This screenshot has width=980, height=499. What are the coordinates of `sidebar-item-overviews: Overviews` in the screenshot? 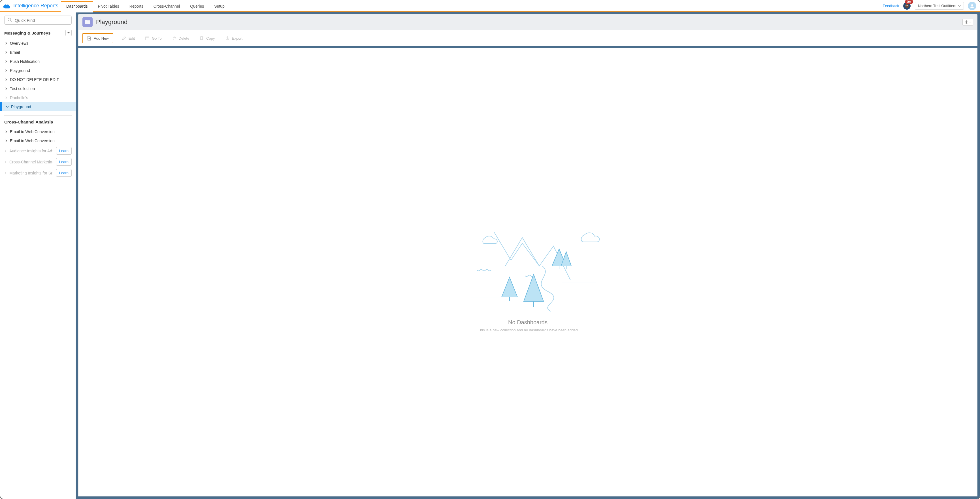 It's located at (38, 43).